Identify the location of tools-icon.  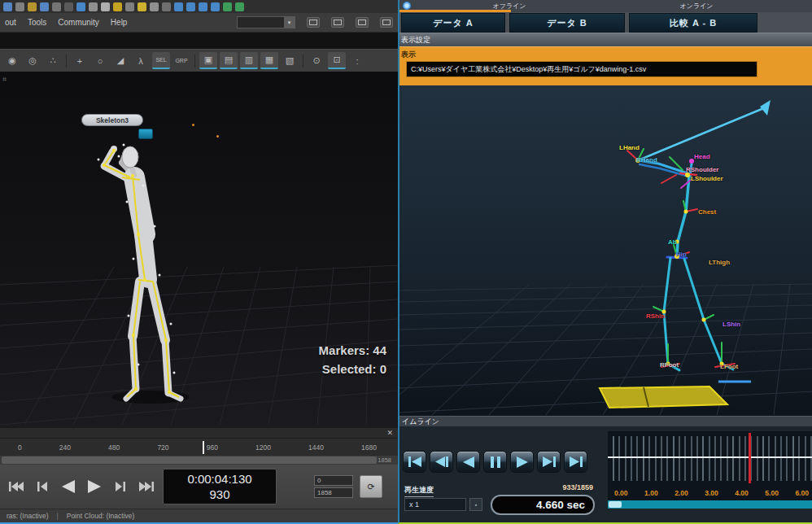
(117, 7).